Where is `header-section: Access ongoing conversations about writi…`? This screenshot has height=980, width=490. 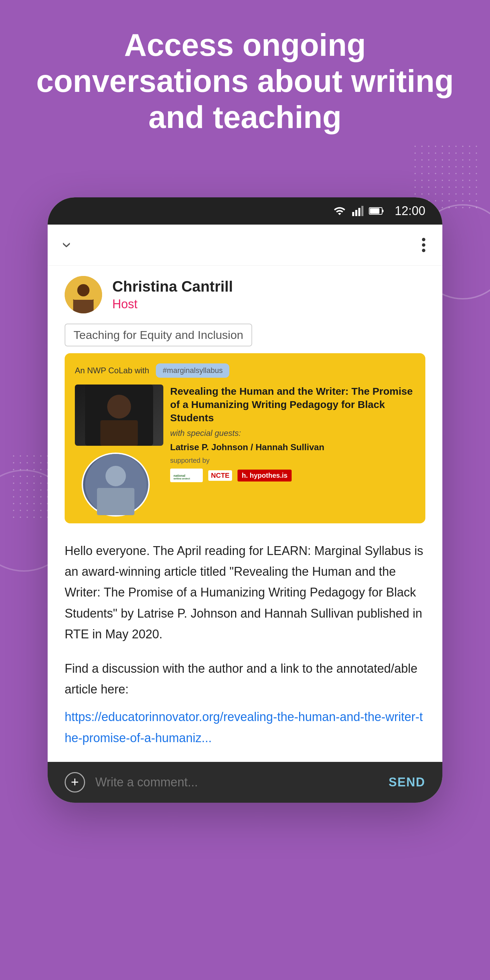 header-section: Access ongoing conversations about writi… is located at coordinates (245, 81).